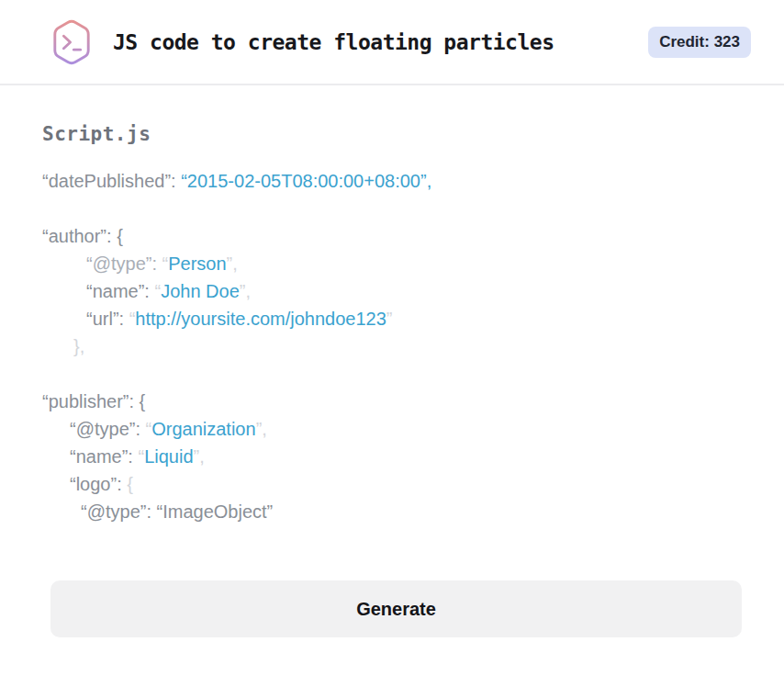 The width and height of the screenshot is (784, 687). Describe the element at coordinates (392, 291) in the screenshot. I see `code-line: “name”: “John Doe”,` at that location.